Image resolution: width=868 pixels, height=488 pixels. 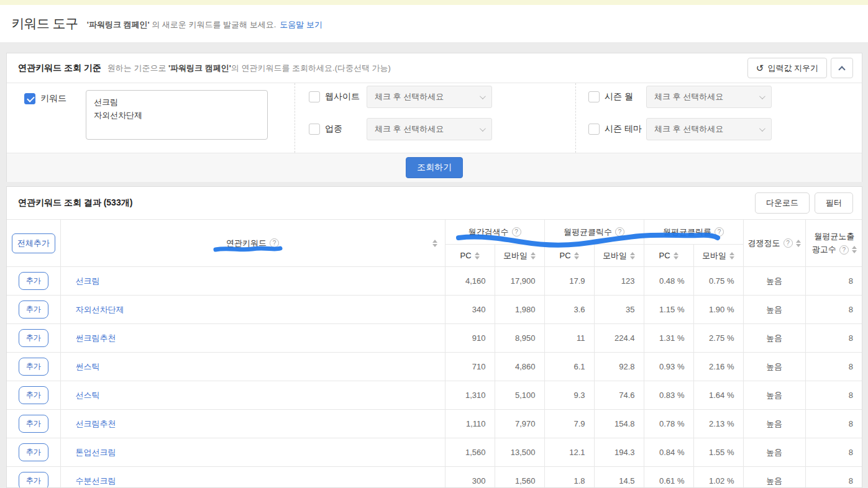 What do you see at coordinates (842, 68) in the screenshot?
I see `collapse-button` at bounding box center [842, 68].